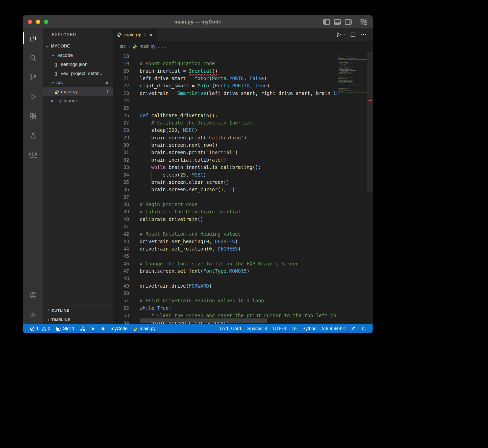 This screenshot has width=488, height=448. What do you see at coordinates (148, 46) in the screenshot?
I see `breadcrumb-file: main.py` at bounding box center [148, 46].